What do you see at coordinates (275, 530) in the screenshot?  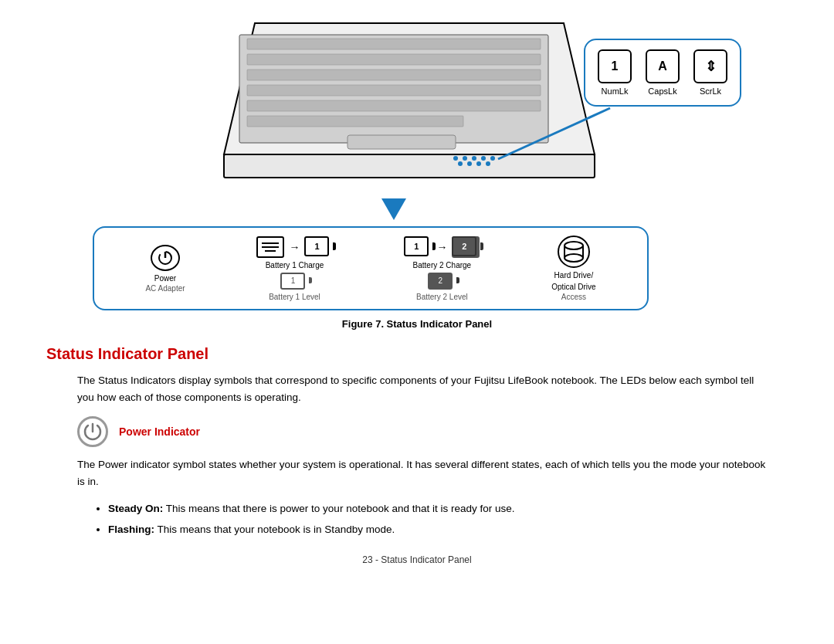 I see `bullet2-text: This means that your notebook is in Stan…` at bounding box center [275, 530].